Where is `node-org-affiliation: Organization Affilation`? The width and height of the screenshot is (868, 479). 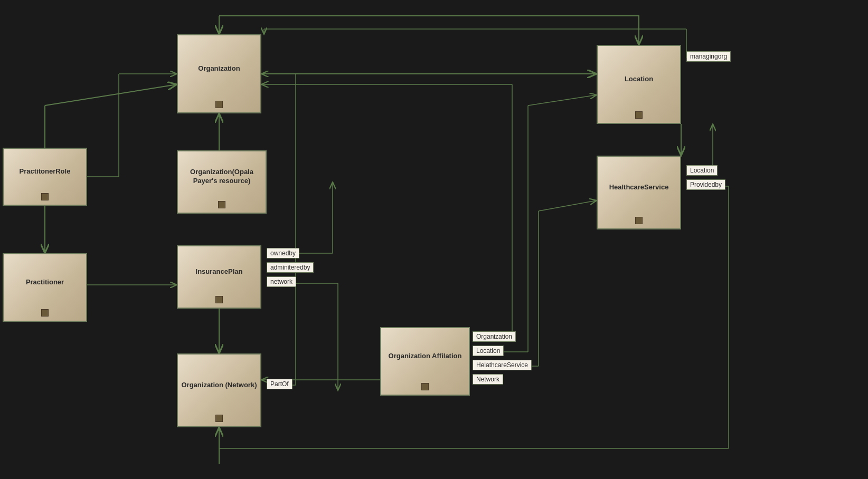 node-org-affiliation: Organization Affilation is located at coordinates (425, 361).